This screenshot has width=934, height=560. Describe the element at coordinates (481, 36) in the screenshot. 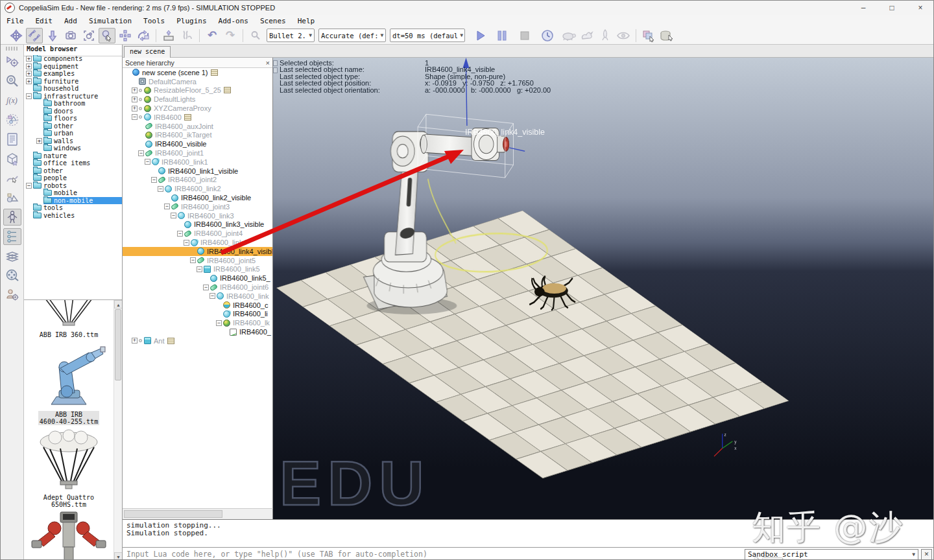

I see `play-icon` at that location.